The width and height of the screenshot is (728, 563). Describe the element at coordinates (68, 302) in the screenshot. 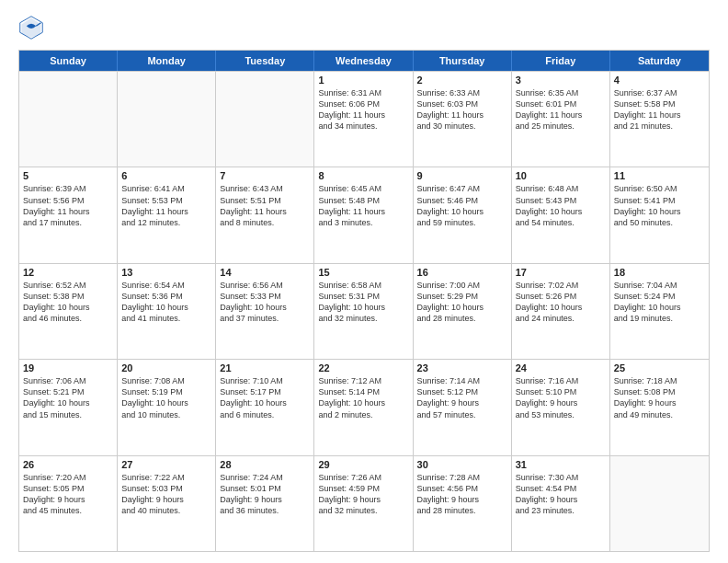

I see `cell-text: Sunrise: 6:52 AM Sunset: 5:38 PM Dayligh…` at that location.